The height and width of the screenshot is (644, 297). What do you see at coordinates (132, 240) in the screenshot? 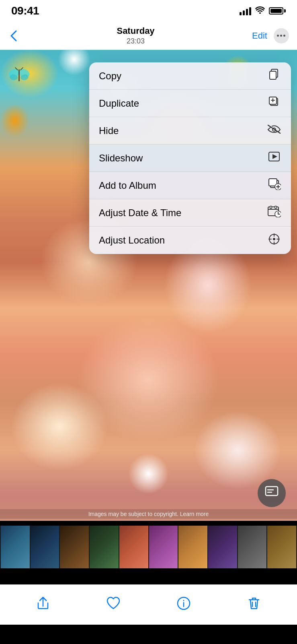
I see `adjust-location-label: Adjust Location` at bounding box center [132, 240].